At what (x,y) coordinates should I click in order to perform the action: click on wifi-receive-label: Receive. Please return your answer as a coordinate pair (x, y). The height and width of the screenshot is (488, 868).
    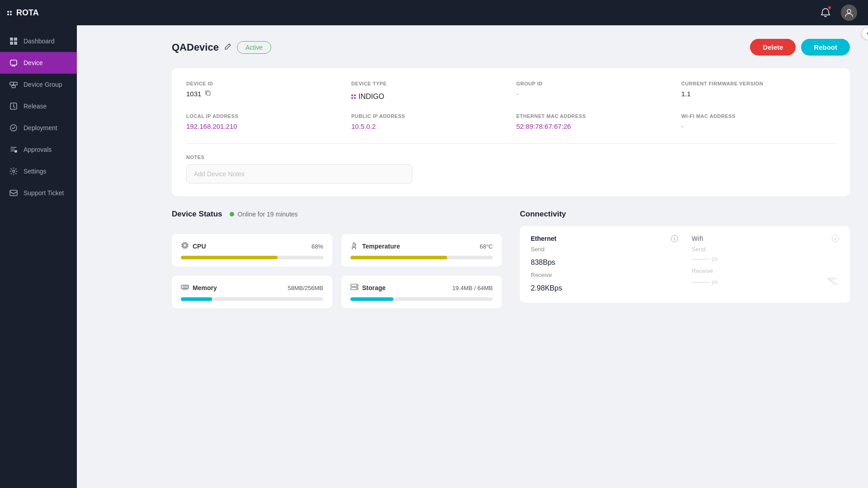
    Looking at the image, I should click on (765, 271).